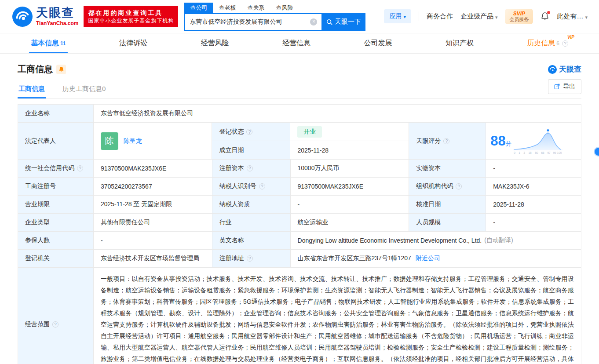  What do you see at coordinates (543, 153) in the screenshot?
I see `svg-text: 65` at bounding box center [543, 153].